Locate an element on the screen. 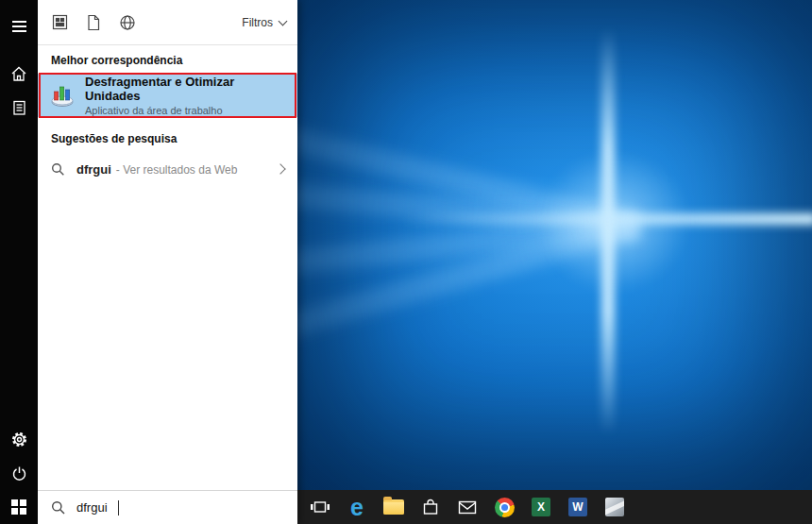 This screenshot has width=812, height=524. best-match-result: Desfragmentar e Otimizar Unidades Aplica… is located at coordinates (168, 95).